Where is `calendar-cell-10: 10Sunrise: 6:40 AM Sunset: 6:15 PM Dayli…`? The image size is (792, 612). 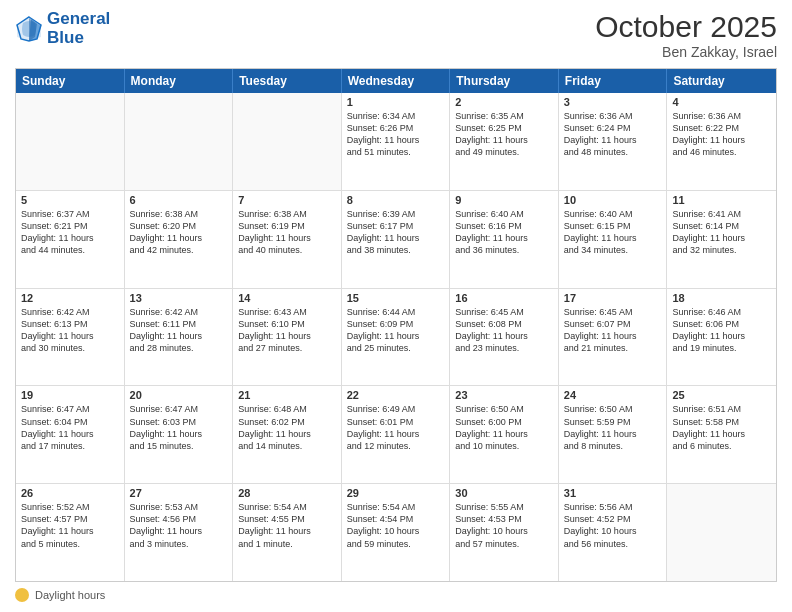 calendar-cell-10: 10Sunrise: 6:40 AM Sunset: 6:15 PM Dayli… is located at coordinates (614, 240).